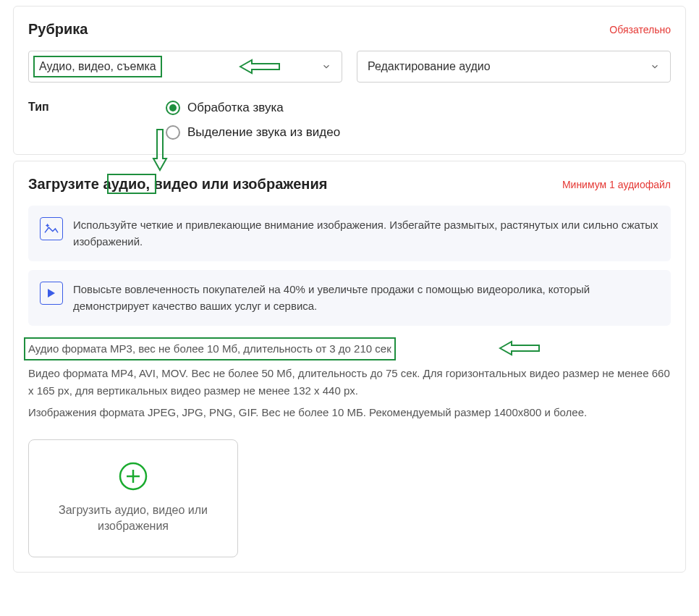 The width and height of the screenshot is (699, 616). What do you see at coordinates (617, 185) in the screenshot?
I see `min-files-badge: Минимум 1 аудиофайл` at bounding box center [617, 185].